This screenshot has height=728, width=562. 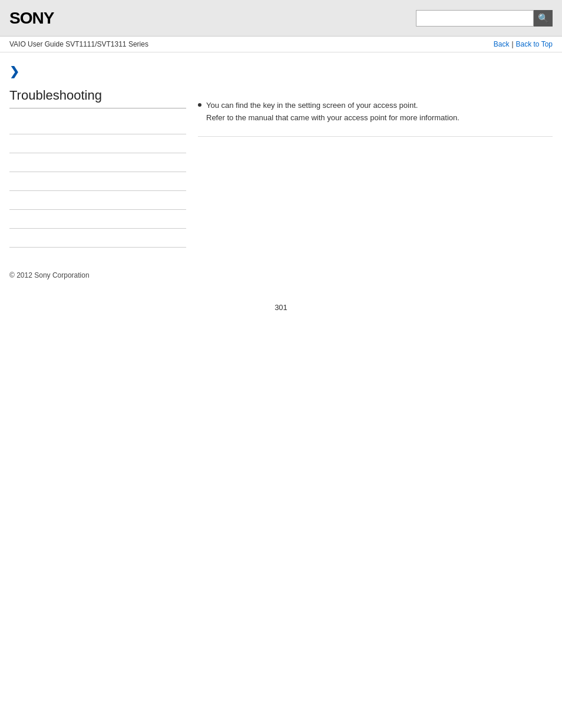 What do you see at coordinates (281, 304) in the screenshot?
I see `page-number: 301` at bounding box center [281, 304].